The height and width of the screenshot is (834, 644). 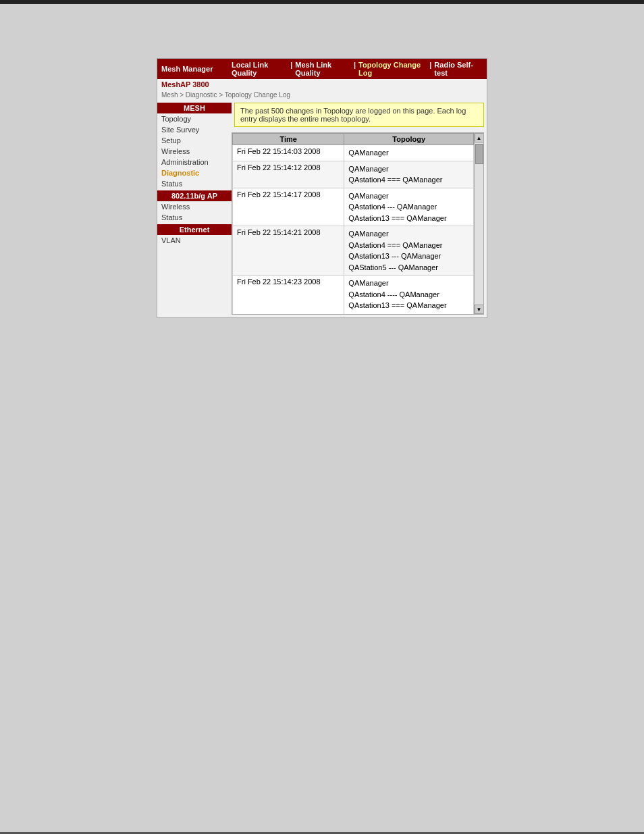 I want to click on table-row: Fri Feb 22 15:14:17 2008 QAManagerQAstat…, so click(x=354, y=207).